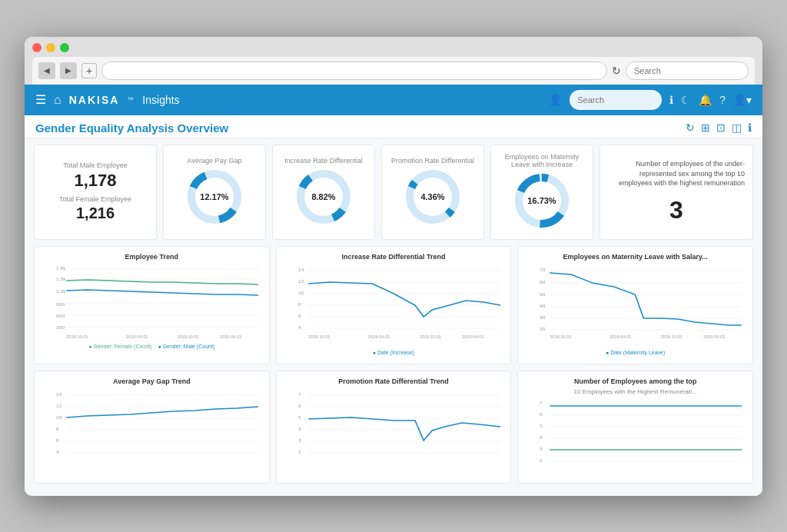 This screenshot has width=787, height=532. I want to click on top10-trend-subtitle: 10 Employees with the Highest Remunerati…, so click(635, 392).